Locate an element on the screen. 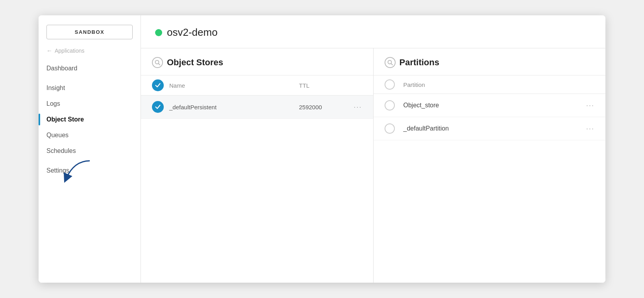  partition-row: Object_store ··· is located at coordinates (490, 105).